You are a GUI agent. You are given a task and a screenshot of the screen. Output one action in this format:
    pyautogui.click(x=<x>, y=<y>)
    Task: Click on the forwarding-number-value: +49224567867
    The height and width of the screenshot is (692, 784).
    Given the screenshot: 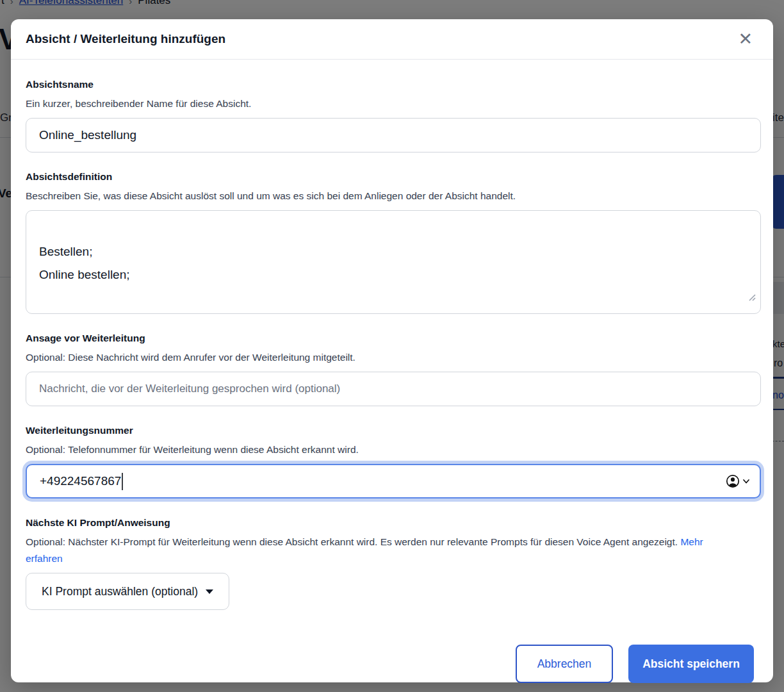 What is the action you would take?
    pyautogui.click(x=81, y=481)
    